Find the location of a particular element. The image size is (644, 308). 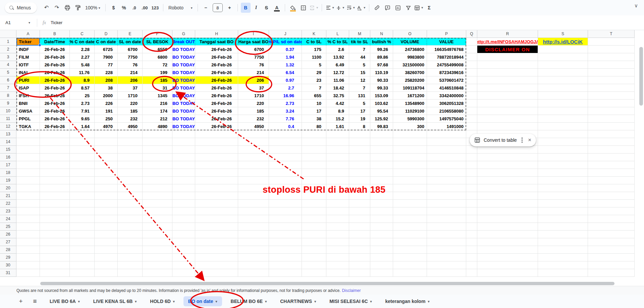

cell-H11: 26-Feb-26 is located at coordinates (217, 119).